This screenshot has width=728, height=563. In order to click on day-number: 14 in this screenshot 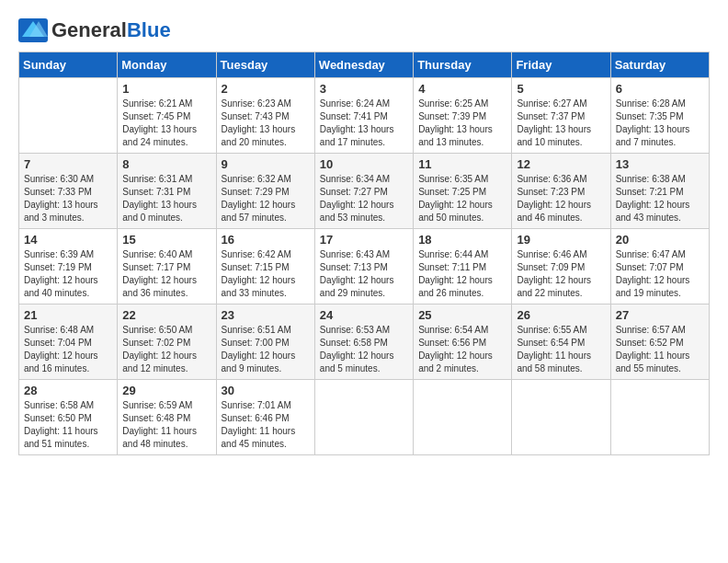, I will do `click(68, 239)`.